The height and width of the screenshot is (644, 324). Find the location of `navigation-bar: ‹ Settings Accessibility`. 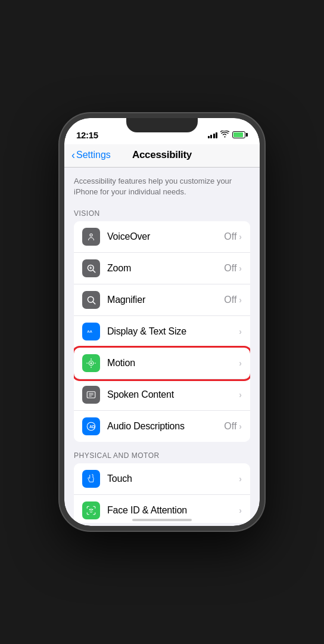

navigation-bar: ‹ Settings Accessibility is located at coordinates (162, 156).